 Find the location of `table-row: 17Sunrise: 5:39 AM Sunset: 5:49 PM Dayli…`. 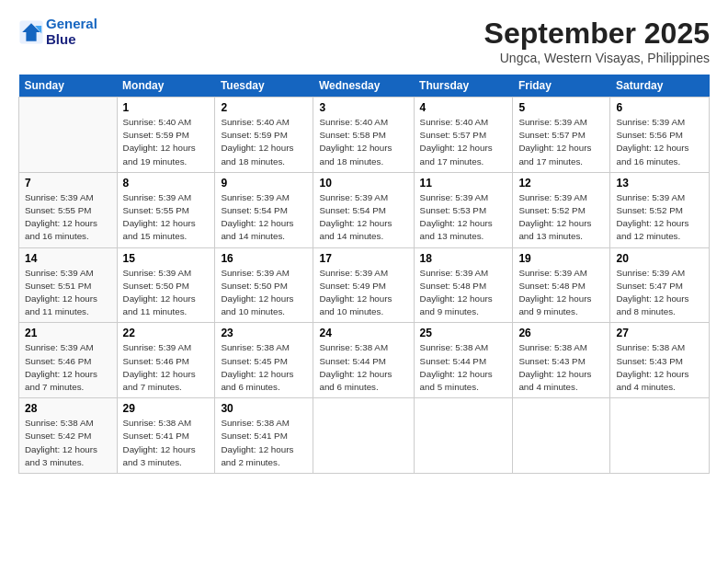

table-row: 17Sunrise: 5:39 AM Sunset: 5:49 PM Dayli… is located at coordinates (364, 285).